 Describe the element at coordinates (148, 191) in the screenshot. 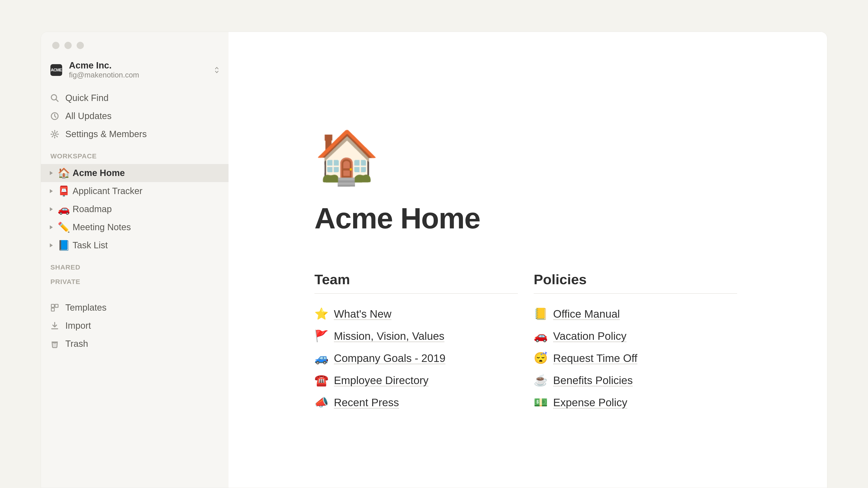

I see `page-label: Applicant Tracker` at that location.